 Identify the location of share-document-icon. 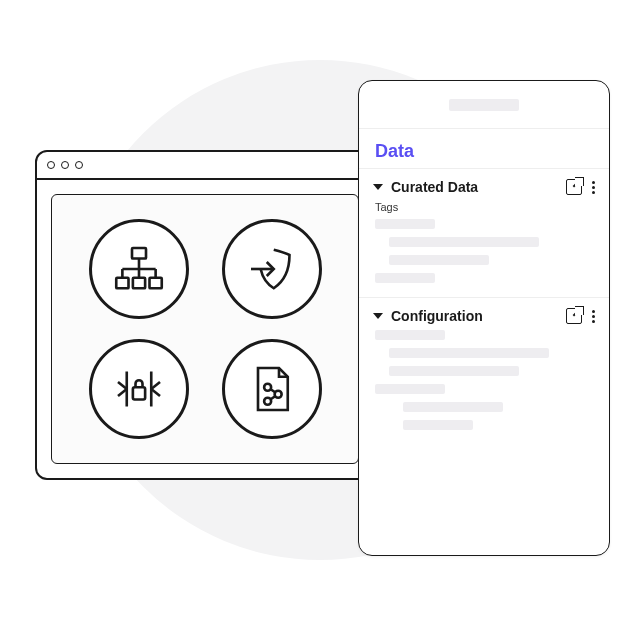
(272, 389).